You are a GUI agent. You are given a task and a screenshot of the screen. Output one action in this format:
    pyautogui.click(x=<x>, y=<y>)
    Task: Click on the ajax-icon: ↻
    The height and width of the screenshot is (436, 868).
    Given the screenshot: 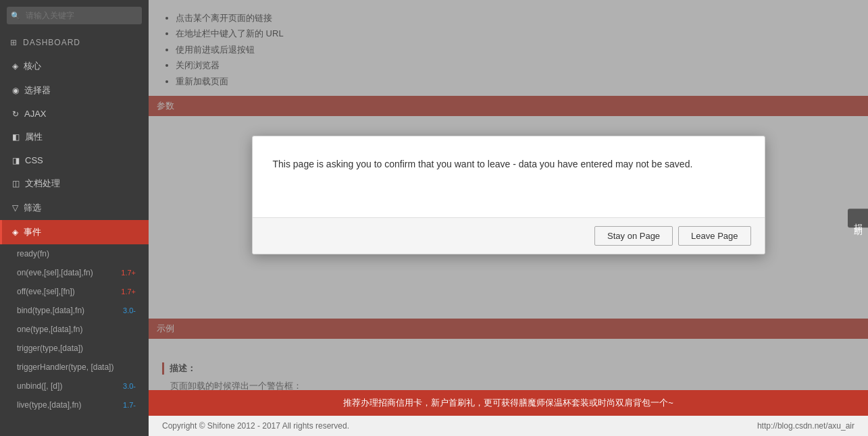 What is the action you would take?
    pyautogui.click(x=16, y=114)
    